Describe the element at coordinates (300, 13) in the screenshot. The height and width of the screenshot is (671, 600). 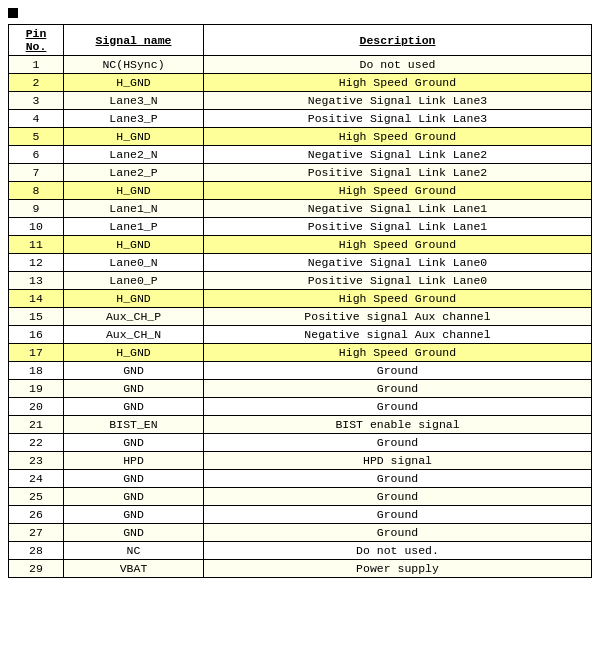
I see `header-line` at that location.